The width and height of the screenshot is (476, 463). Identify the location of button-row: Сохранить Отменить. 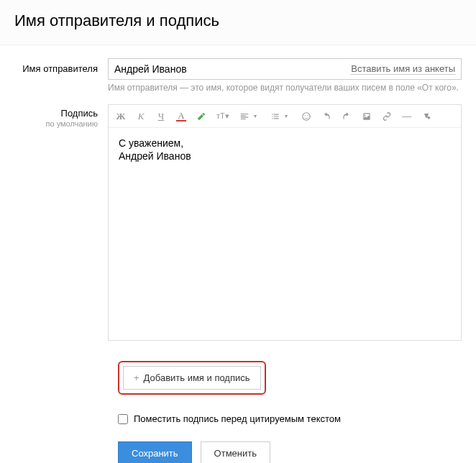
(290, 452).